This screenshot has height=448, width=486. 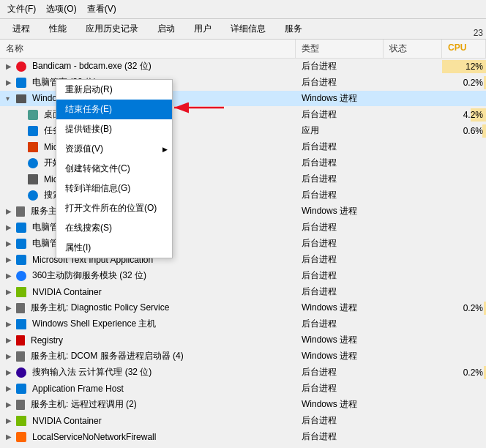 I want to click on context-menu-item-8: 属性(I), so click(x=114, y=247).